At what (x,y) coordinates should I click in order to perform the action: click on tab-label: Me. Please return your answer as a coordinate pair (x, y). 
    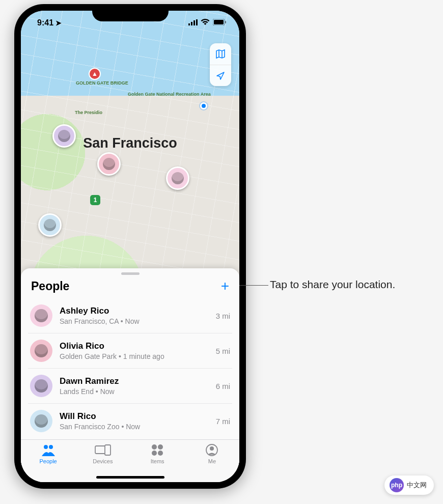
    Looking at the image, I should click on (212, 461).